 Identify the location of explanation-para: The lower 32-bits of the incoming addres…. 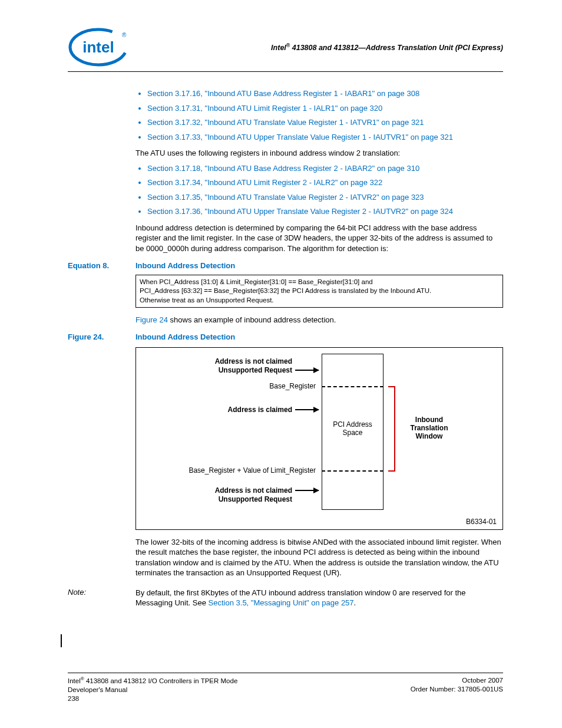
(319, 558).